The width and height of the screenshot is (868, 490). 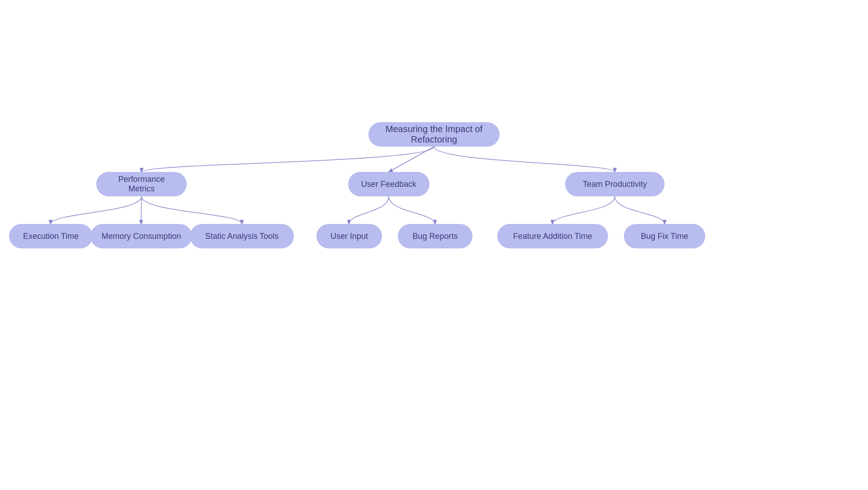 What do you see at coordinates (242, 236) in the screenshot?
I see `static-analysis-tools-node: Static Analysis Tools` at bounding box center [242, 236].